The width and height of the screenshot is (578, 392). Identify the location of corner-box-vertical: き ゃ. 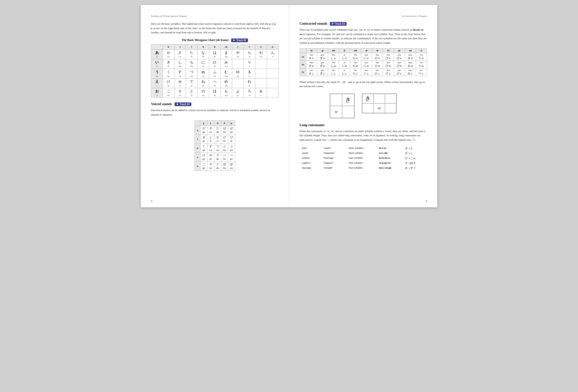
(342, 106).